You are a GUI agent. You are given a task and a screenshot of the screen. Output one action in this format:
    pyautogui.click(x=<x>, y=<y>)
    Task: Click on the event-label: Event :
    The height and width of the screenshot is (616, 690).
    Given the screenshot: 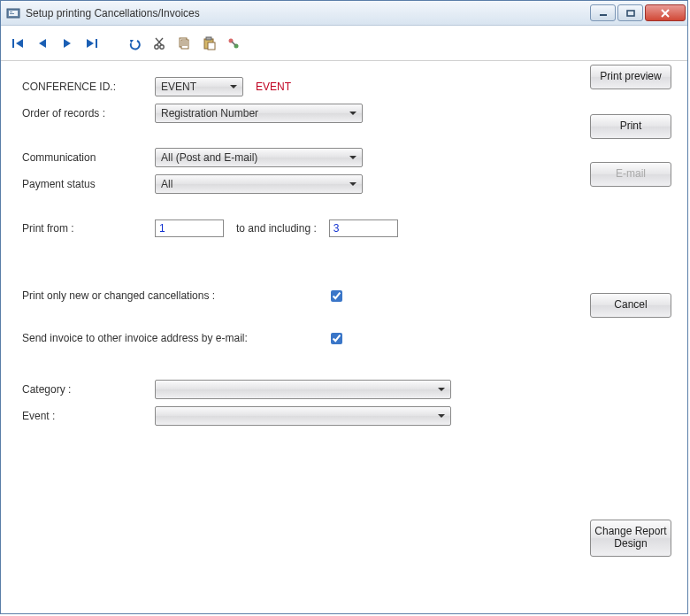 What is the action you would take?
    pyautogui.click(x=88, y=416)
    